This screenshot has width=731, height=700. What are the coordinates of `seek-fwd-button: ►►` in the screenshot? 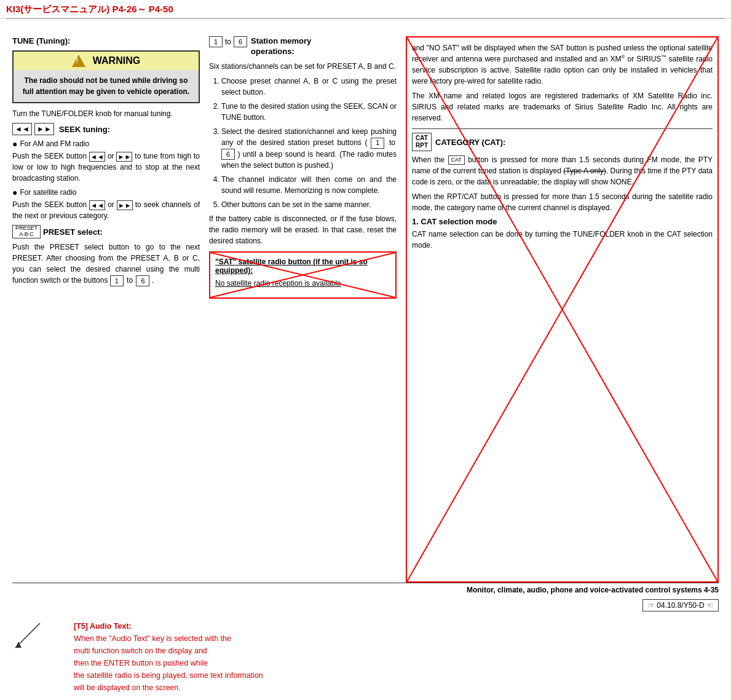 It's located at (44, 129).